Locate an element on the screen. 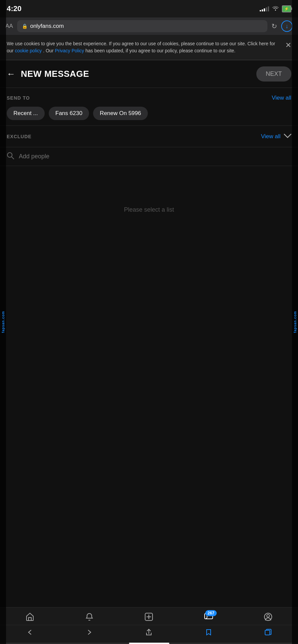 This screenshot has width=298, height=644. browser-aa-button: AA is located at coordinates (9, 26).